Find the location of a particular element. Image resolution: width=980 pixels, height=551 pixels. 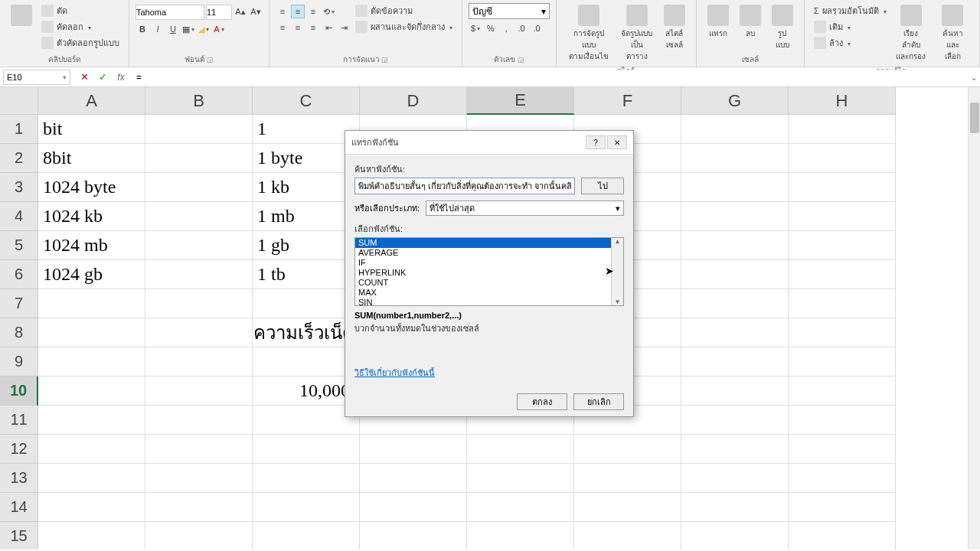

function-list-item: AVERAGE is located at coordinates (483, 253).